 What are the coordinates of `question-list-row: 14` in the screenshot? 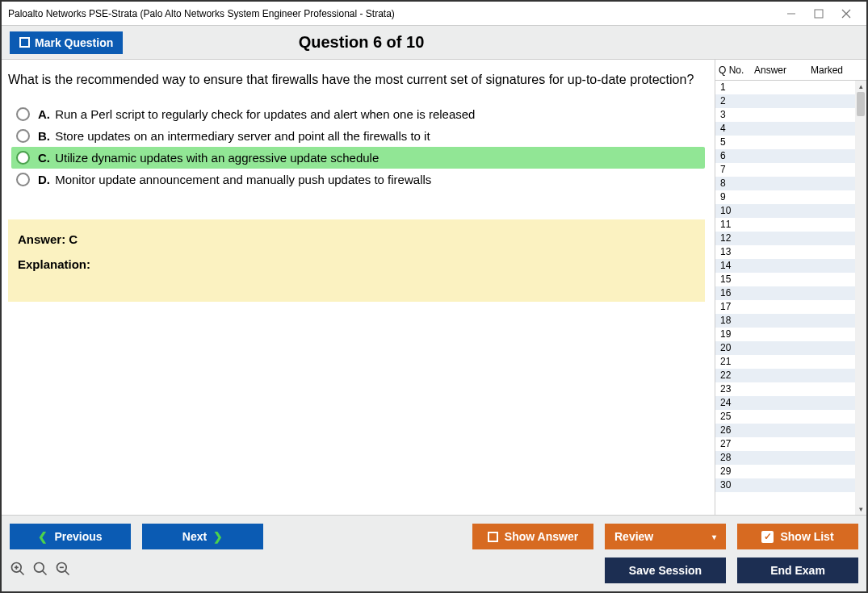 It's located at (785, 266).